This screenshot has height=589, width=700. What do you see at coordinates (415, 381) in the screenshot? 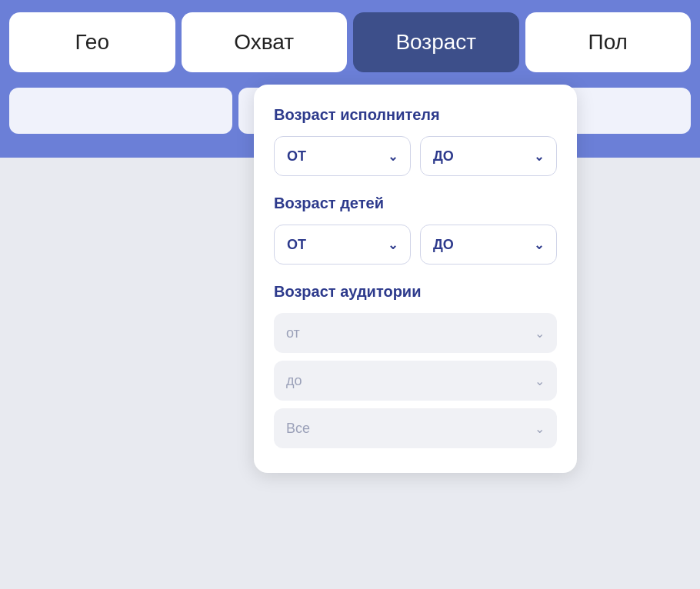
I see `audience-age-to-dropdown: до ⌄` at bounding box center [415, 381].